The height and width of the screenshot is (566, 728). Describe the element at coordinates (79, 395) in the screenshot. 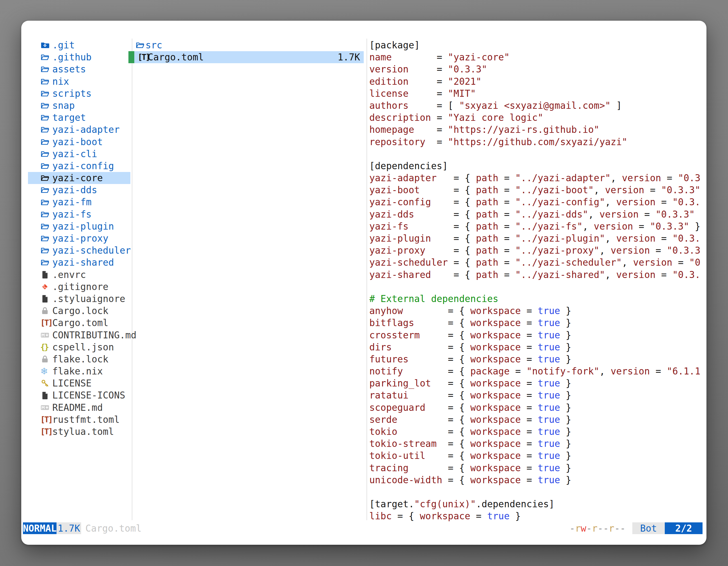

I see `list-item-license-icons: LICENSE-ICONS` at that location.